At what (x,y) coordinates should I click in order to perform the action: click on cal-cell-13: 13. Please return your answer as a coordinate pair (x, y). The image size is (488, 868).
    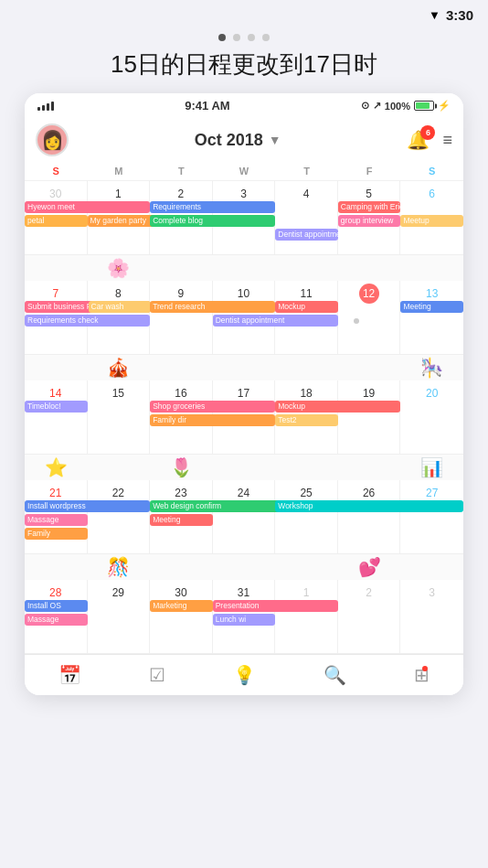
    Looking at the image, I should click on (431, 317).